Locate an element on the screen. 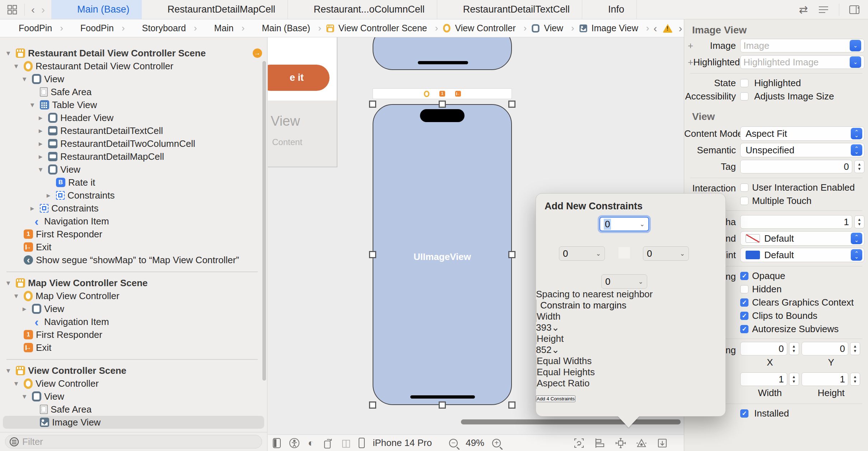 This screenshot has width=868, height=451. filter-input is located at coordinates (140, 442).